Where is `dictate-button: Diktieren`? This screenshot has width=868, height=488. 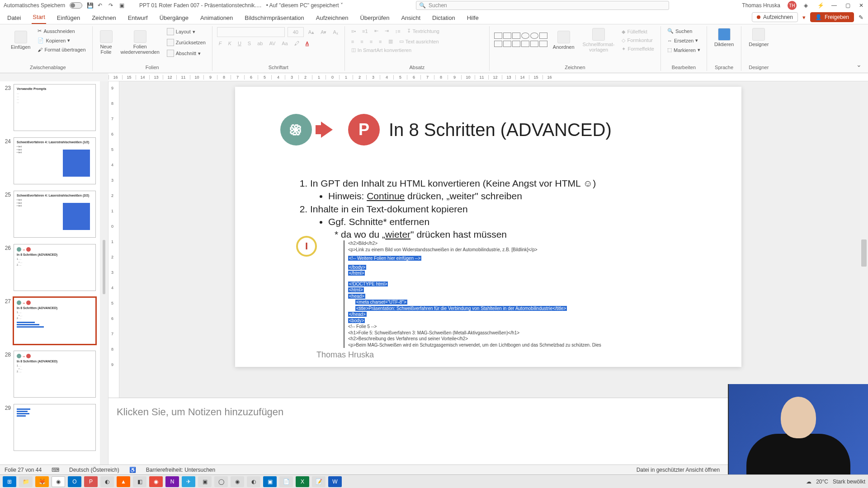
dictate-button: Diktieren is located at coordinates (724, 38).